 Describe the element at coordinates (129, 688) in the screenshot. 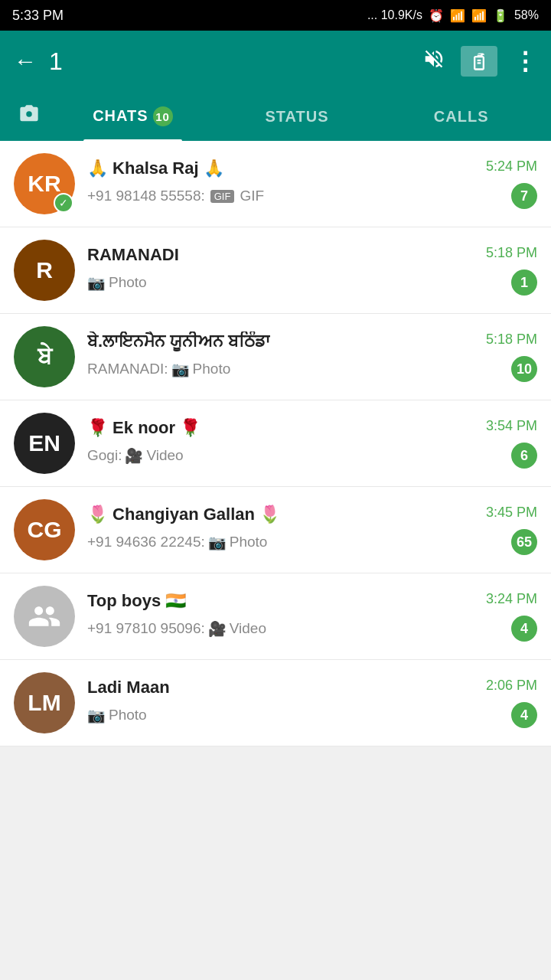

I see `chat-name: Ladi Maan` at that location.